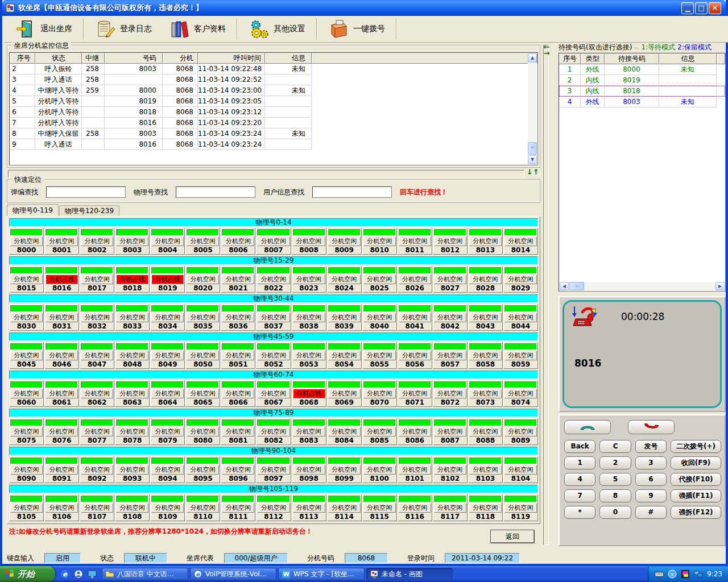 The image size is (728, 582). What do you see at coordinates (580, 480) in the screenshot?
I see `keypad-button: 4` at bounding box center [580, 480].